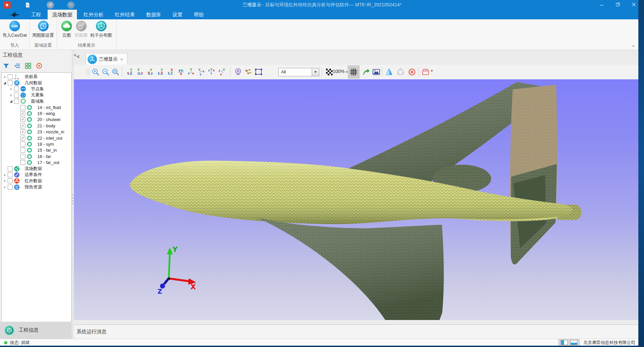  What do you see at coordinates (37, 120) in the screenshot?
I see `tree-item: 20 - chuiwei` at bounding box center [37, 120].